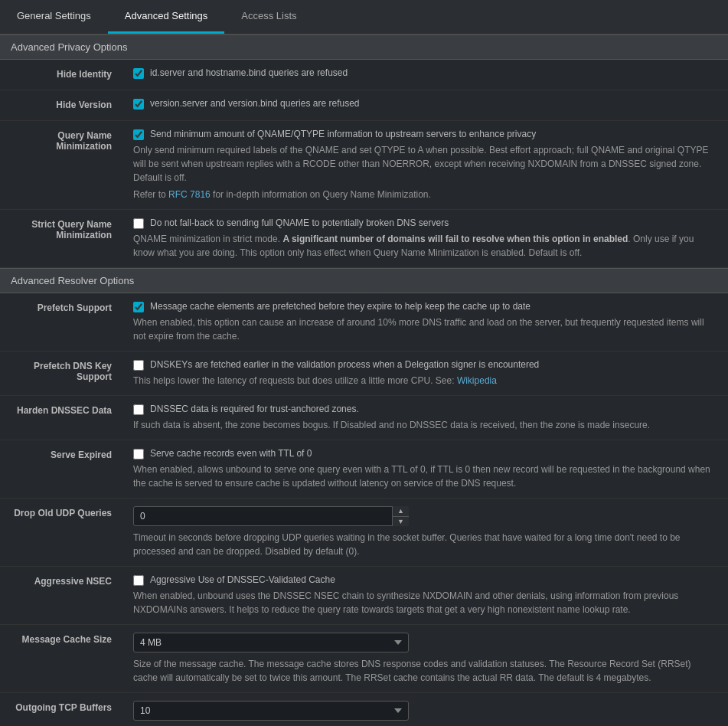  What do you see at coordinates (61, 75) in the screenshot?
I see `hide-identity-label: Hide Identity` at bounding box center [61, 75].